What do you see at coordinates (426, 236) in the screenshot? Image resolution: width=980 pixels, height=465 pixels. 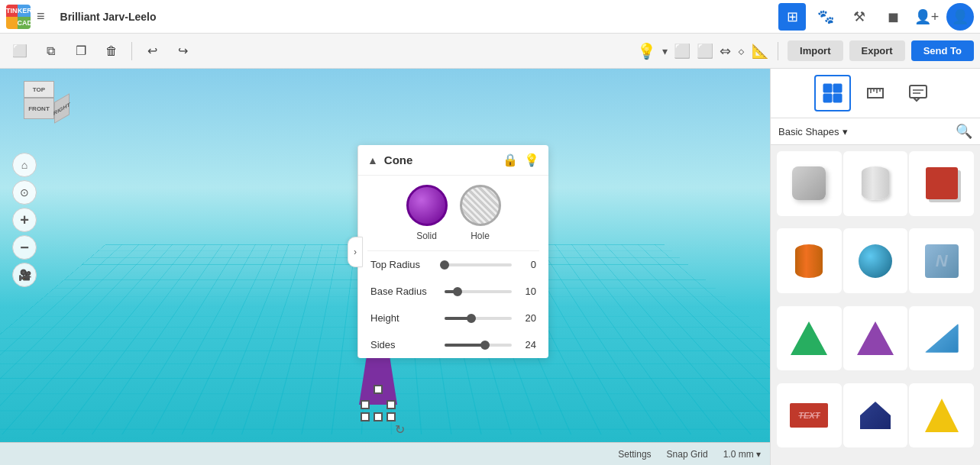 I see `solid-label: Solid` at bounding box center [426, 236].